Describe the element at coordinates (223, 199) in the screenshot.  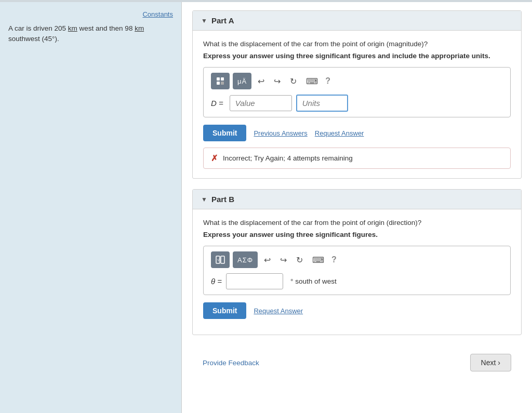
I see `part-b-title: Part B` at that location.